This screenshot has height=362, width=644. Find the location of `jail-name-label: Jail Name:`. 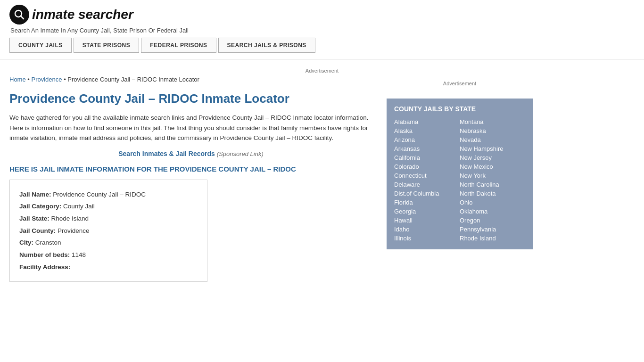

jail-name-label: Jail Name: is located at coordinates (35, 194).